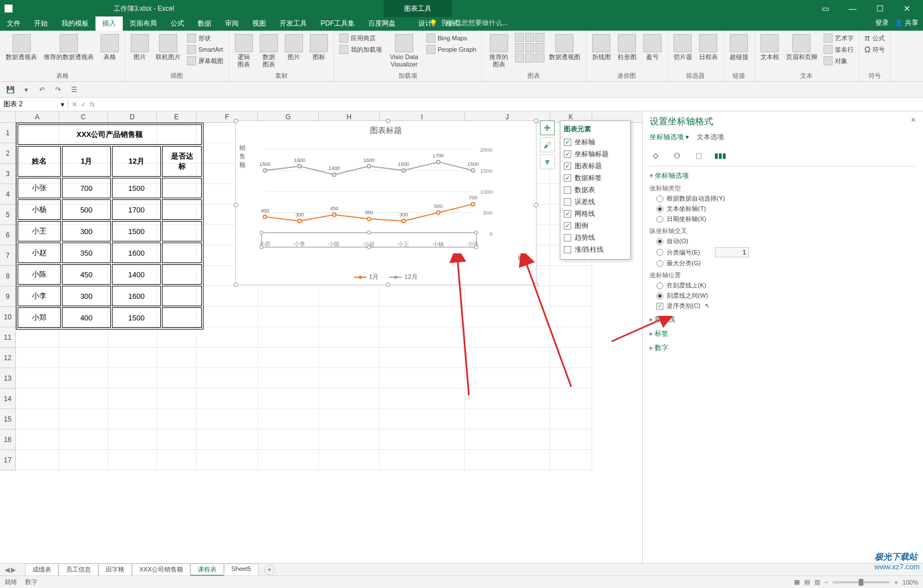  Describe the element at coordinates (910, 582) in the screenshot. I see `zoom-level: 100%` at that location.